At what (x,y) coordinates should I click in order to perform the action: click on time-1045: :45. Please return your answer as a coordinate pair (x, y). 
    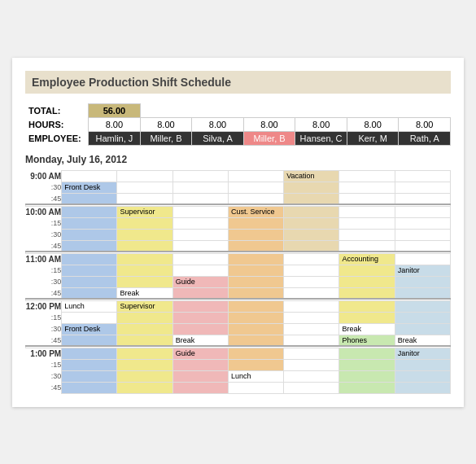
    Looking at the image, I should click on (44, 246).